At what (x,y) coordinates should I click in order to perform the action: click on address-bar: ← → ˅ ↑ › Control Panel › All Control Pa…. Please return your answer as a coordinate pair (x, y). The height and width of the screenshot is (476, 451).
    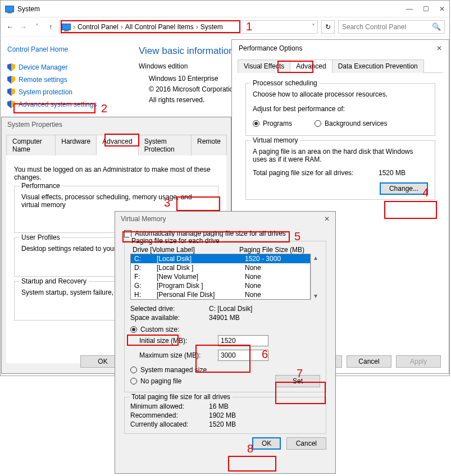
    Looking at the image, I should click on (225, 27).